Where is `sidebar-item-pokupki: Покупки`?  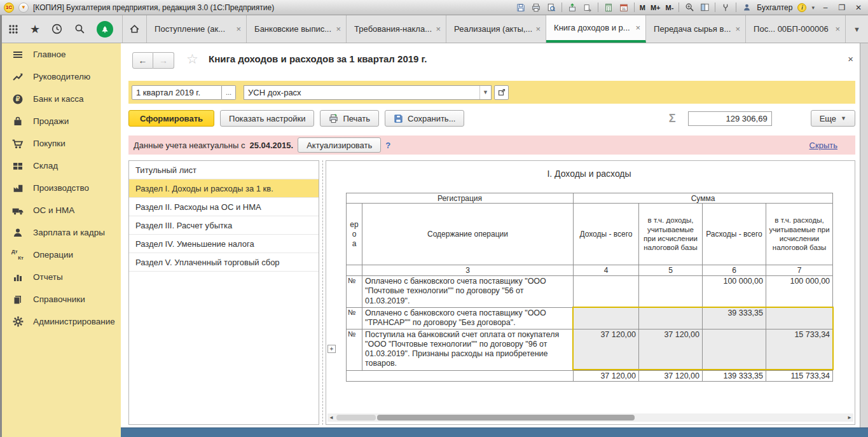 sidebar-item-pokupki: Покупки is located at coordinates (60, 144).